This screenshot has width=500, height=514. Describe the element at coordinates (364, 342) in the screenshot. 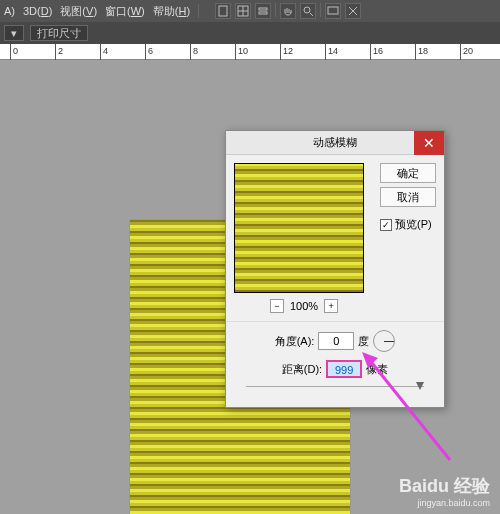

I see `angle-unit: 度` at that location.